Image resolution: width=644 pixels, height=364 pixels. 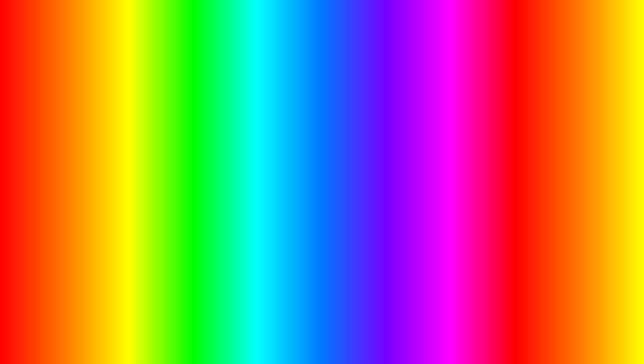 I want to click on teleport-temple-of-time: 👆 Temple of time, so click(x=490, y=187).